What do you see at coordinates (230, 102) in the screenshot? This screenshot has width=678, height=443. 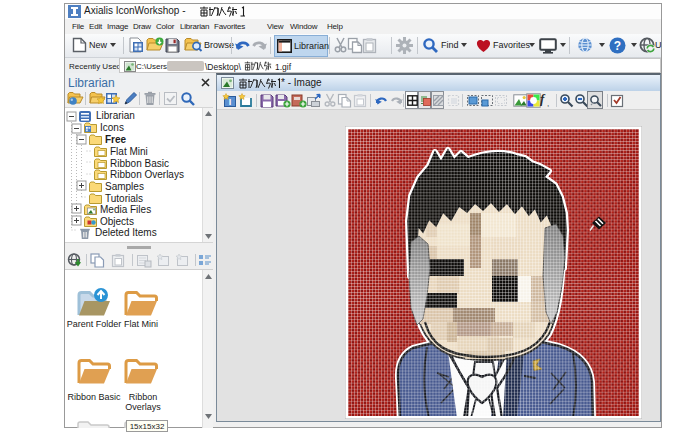 I see `svg-text: I` at bounding box center [230, 102].